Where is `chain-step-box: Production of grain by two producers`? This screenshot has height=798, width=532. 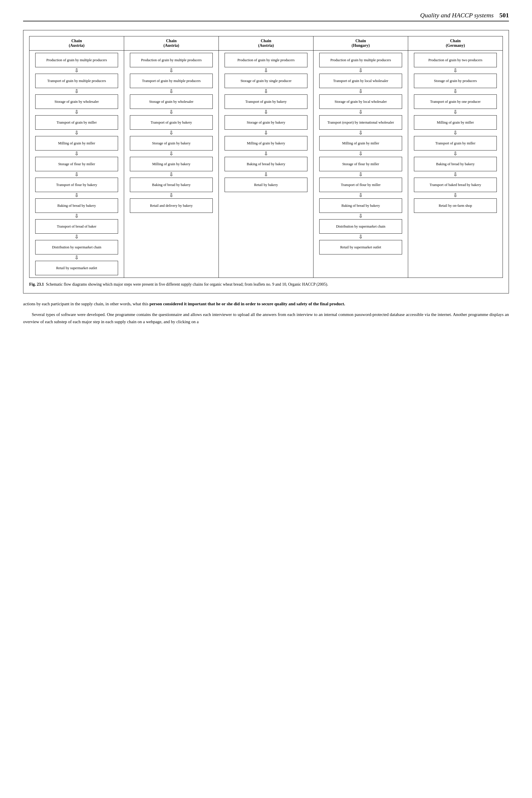 chain-step-box: Production of grain by two producers is located at coordinates (455, 60).